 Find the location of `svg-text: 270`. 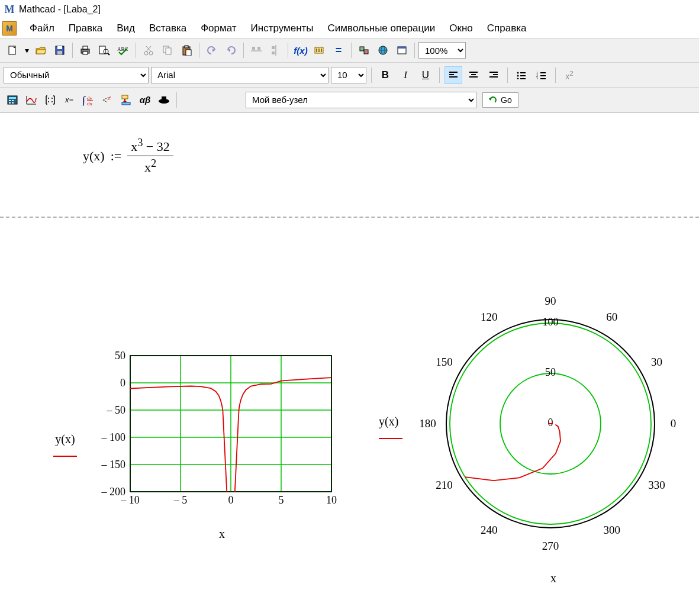

svg-text: 270 is located at coordinates (550, 546).